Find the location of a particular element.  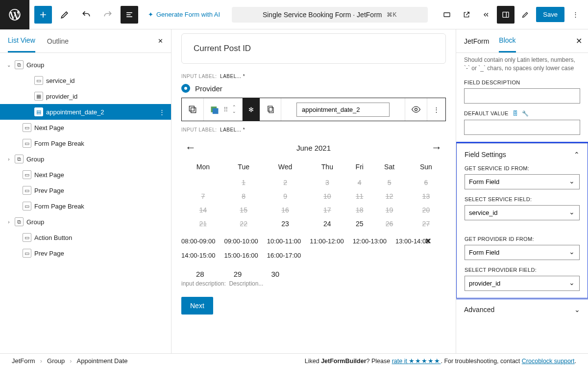

edit-icon is located at coordinates (65, 15).